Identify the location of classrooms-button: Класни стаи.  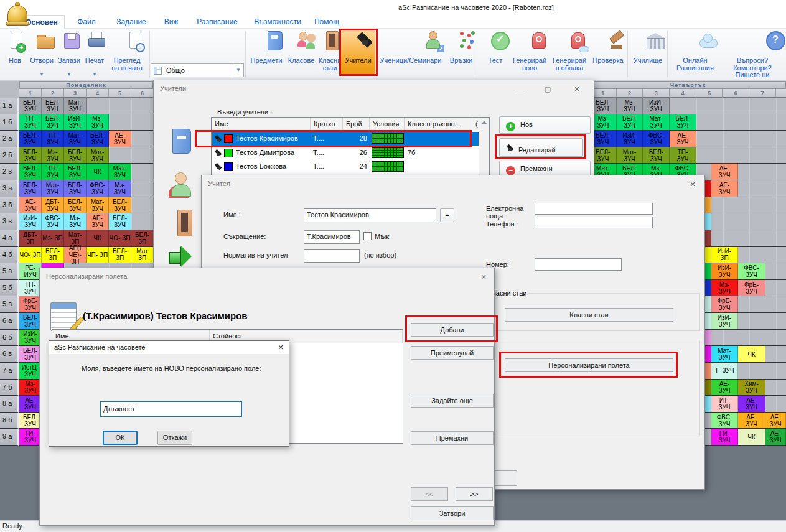
(589, 315).